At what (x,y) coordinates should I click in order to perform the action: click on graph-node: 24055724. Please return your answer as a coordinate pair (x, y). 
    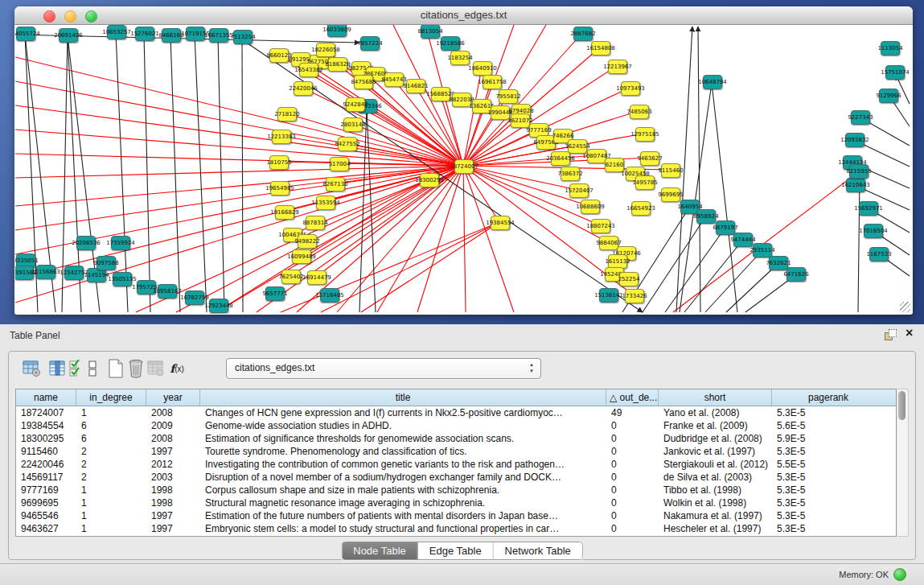
    Looking at the image, I should click on (26, 34).